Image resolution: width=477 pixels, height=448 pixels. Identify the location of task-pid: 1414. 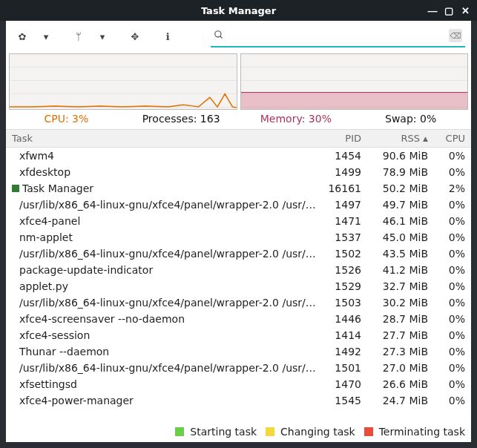
(339, 335).